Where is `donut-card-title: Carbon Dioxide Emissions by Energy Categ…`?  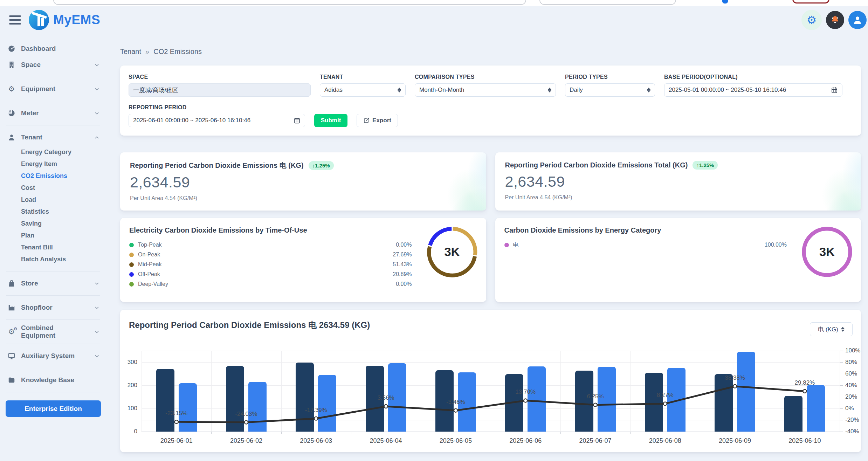
donut-card-title: Carbon Dioxide Emissions by Energy Categ… is located at coordinates (678, 230).